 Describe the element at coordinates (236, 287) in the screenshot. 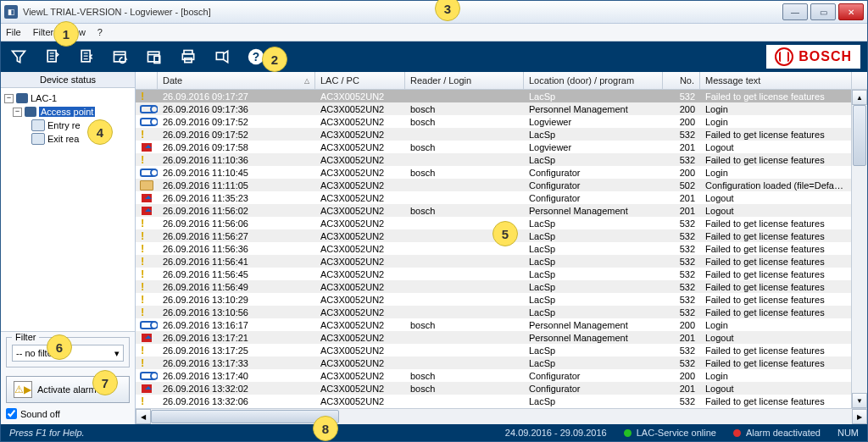

I see `cell-date: 26.09.2016 11:56:49` at that location.